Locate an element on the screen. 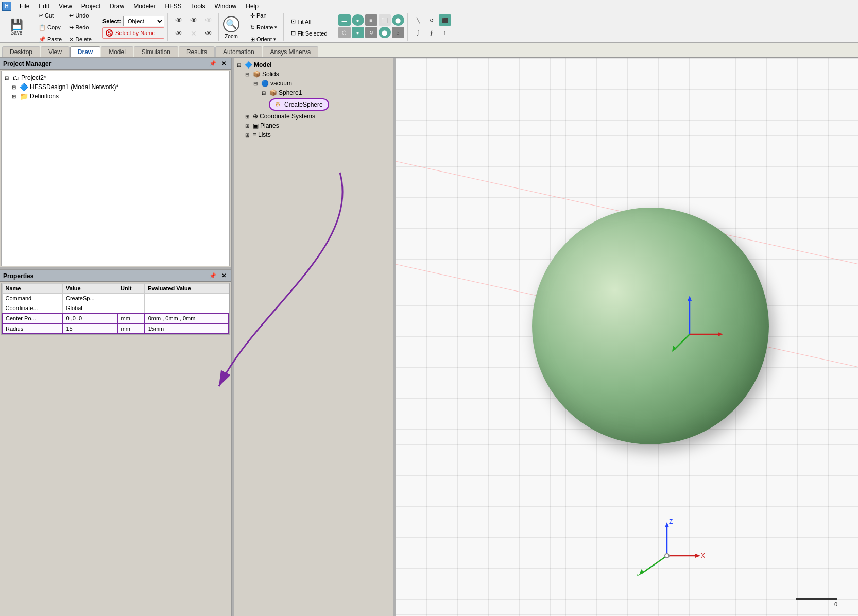 Image resolution: width=858 pixels, height=616 pixels. menu-project: Project is located at coordinates (91, 6).